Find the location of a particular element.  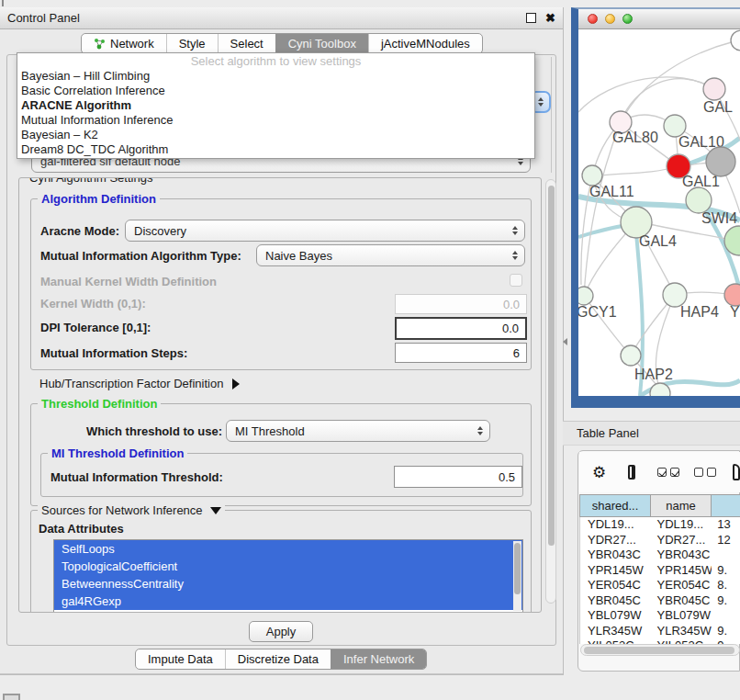

list-scrollbar is located at coordinates (518, 576).